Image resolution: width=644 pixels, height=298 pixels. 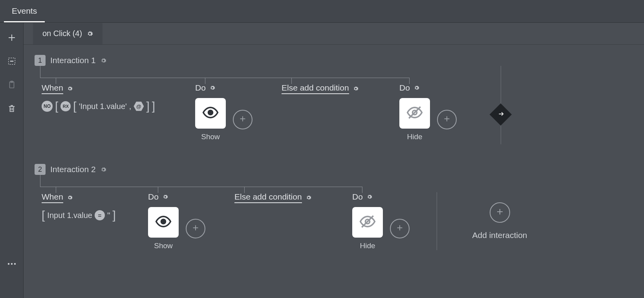 What do you see at coordinates (488, 221) in the screenshot?
I see `add-interaction-pane: Add interaction` at bounding box center [488, 221].